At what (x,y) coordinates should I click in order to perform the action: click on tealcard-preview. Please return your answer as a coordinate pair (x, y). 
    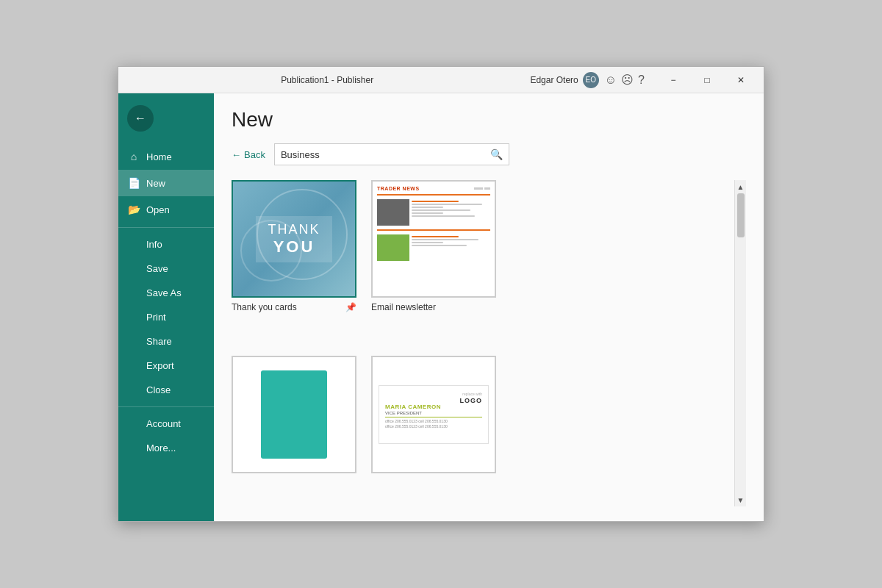
    Looking at the image, I should click on (294, 415).